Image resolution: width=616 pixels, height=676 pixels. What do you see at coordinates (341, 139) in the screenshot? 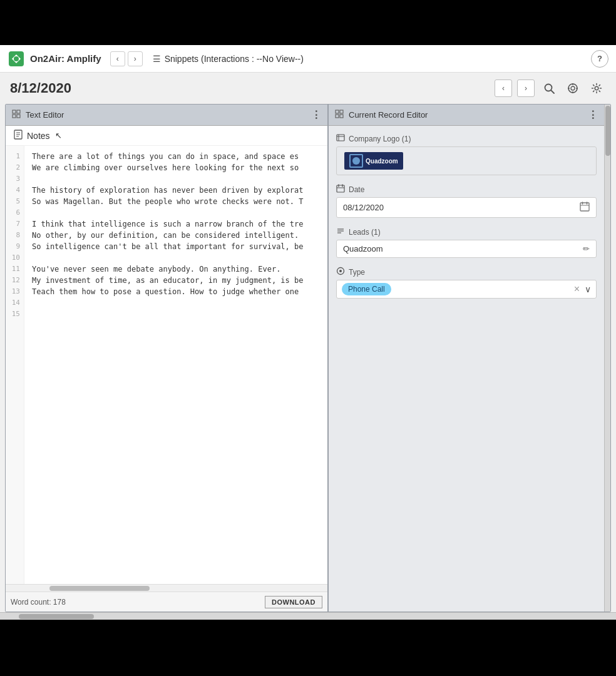
I see `company-logo-icon` at bounding box center [341, 139].